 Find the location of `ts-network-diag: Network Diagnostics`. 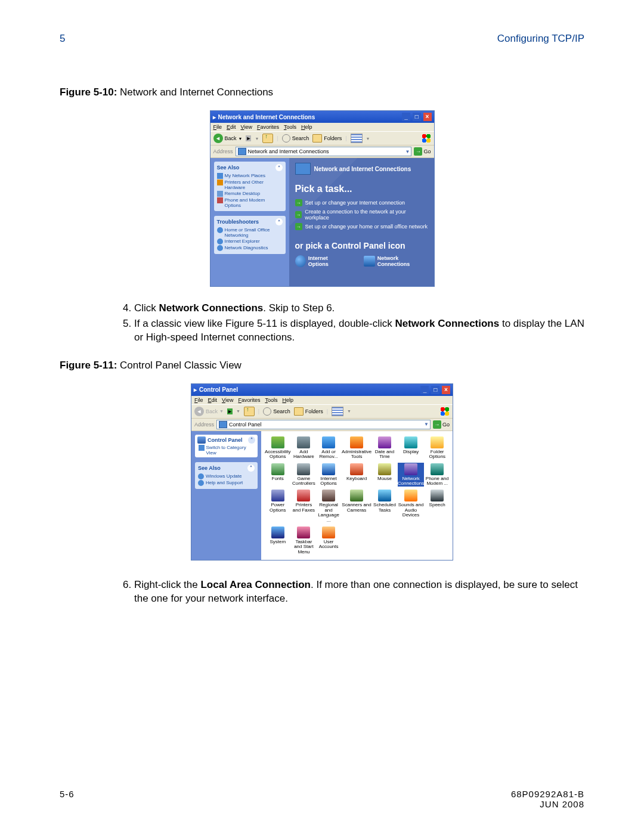

ts-network-diag: Network Diagnostics is located at coordinates (250, 248).